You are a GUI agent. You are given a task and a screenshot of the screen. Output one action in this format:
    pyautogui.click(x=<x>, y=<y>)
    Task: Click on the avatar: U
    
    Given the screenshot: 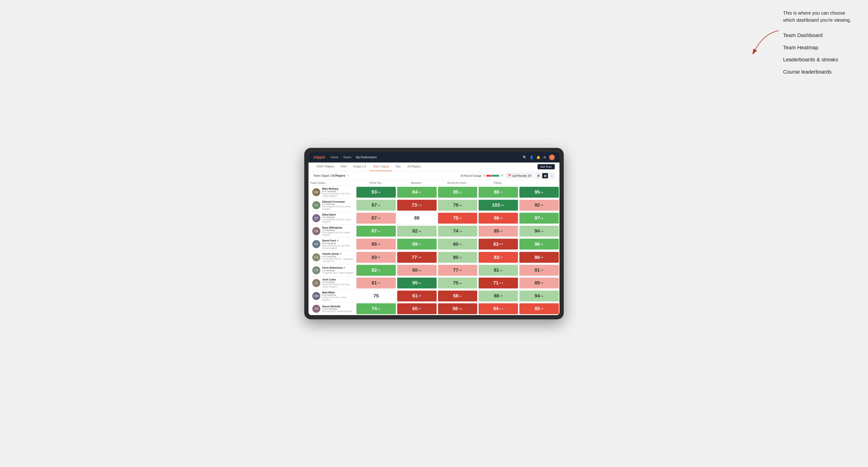 What is the action you would take?
    pyautogui.click(x=552, y=157)
    